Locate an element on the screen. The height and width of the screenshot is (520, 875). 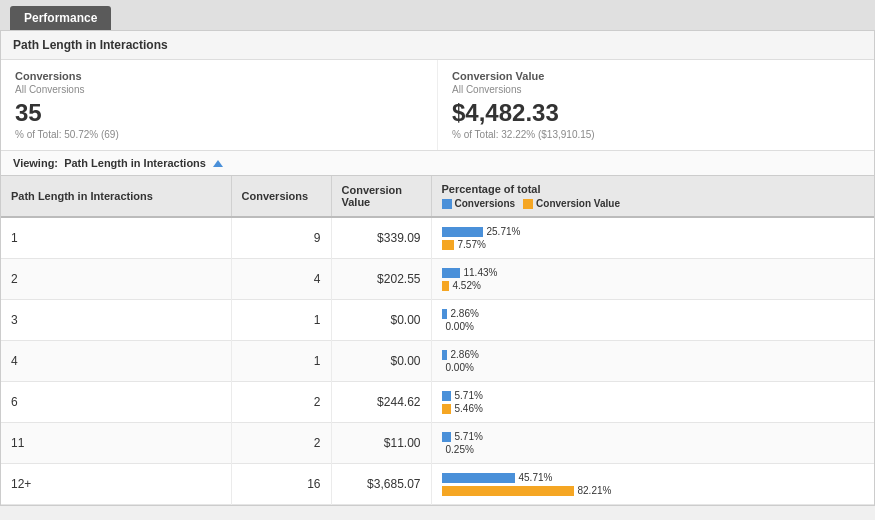
bar-orange-pct: 7.57% is located at coordinates (472, 244).